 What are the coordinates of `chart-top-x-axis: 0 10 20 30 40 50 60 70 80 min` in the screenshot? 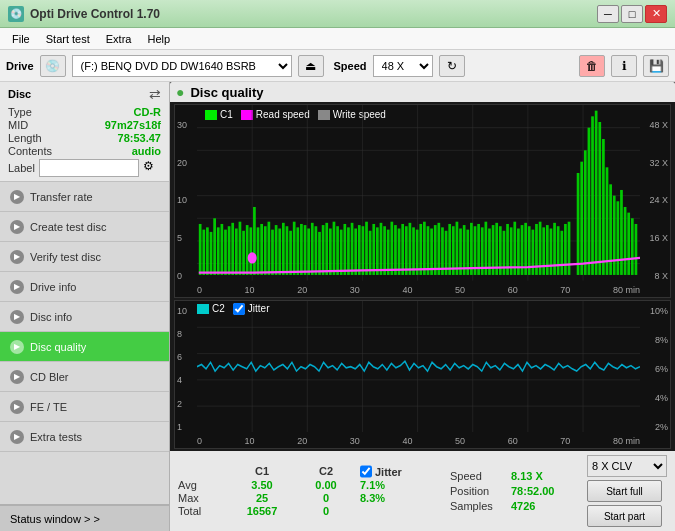 It's located at (418, 290).